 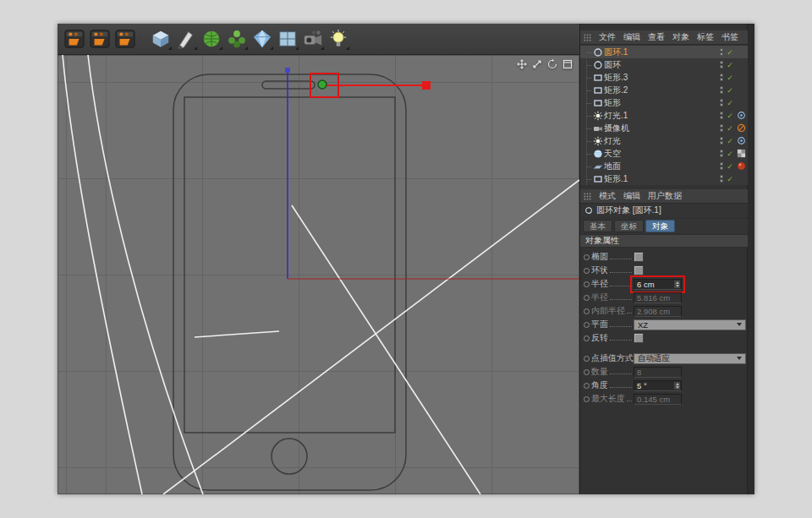 What do you see at coordinates (617, 128) in the screenshot?
I see `object-name: 摄像机` at bounding box center [617, 128].